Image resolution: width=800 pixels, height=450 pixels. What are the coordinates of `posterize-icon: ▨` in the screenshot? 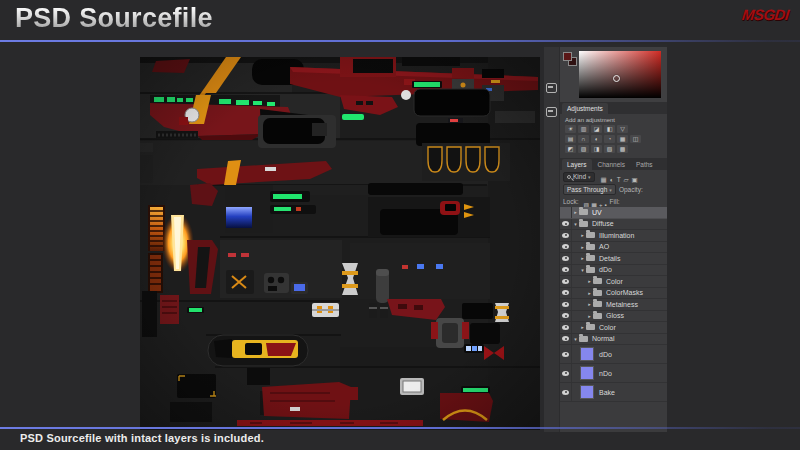 It's located at (584, 149).